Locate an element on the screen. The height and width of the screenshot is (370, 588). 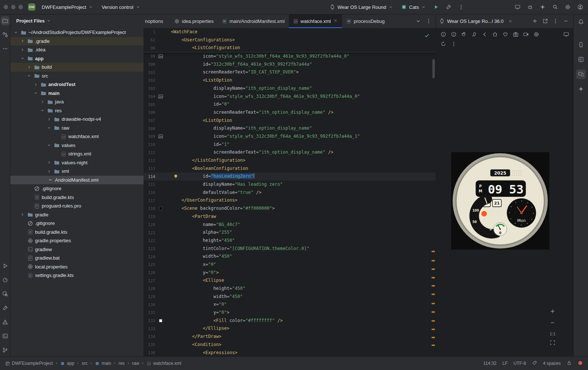
zoom-in-button is located at coordinates (553, 311).